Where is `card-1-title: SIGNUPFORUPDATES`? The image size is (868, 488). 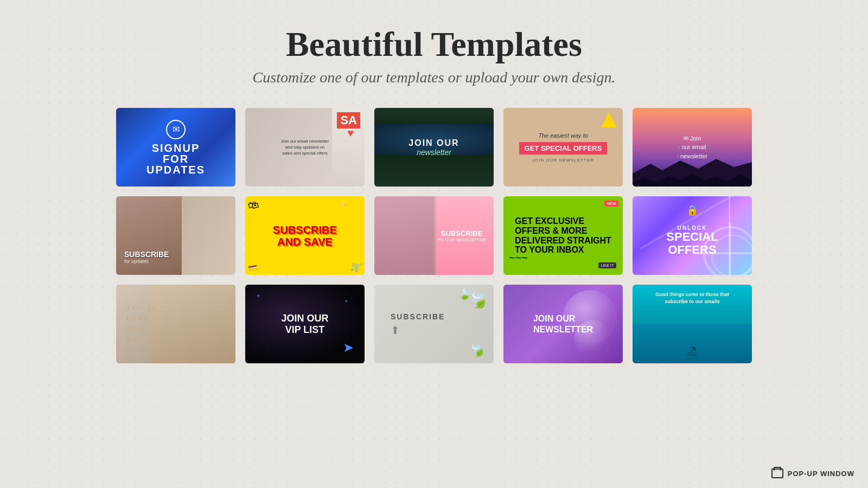 card-1-title: SIGNUPFORUPDATES is located at coordinates (176, 159).